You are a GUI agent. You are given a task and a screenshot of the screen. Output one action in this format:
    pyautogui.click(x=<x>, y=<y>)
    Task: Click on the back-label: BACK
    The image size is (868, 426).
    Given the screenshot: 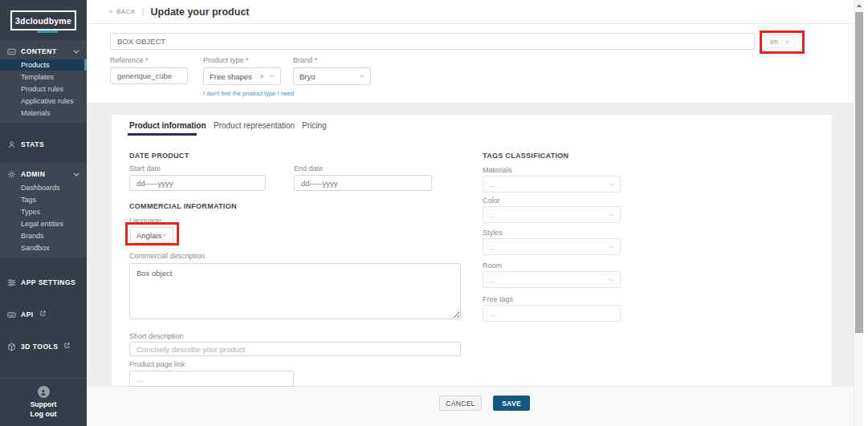 What is the action you would take?
    pyautogui.click(x=126, y=11)
    